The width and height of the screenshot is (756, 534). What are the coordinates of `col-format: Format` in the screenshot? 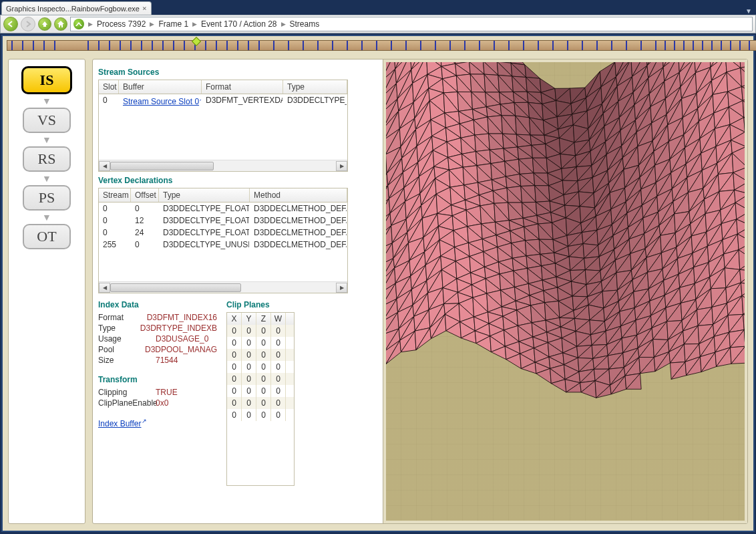 It's located at (242, 87).